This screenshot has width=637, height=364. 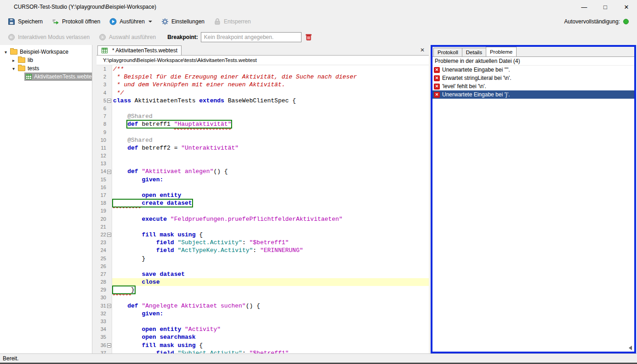 I want to click on code-line-10: 10 @Shared, so click(x=263, y=140).